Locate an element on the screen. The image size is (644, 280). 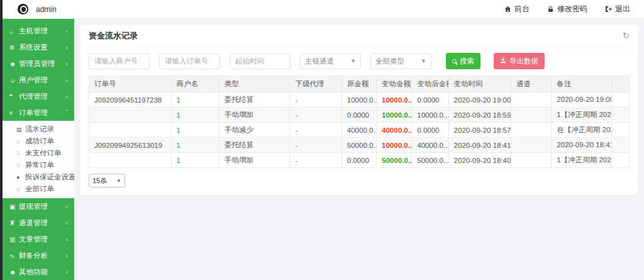
cell-after: 50000.0... is located at coordinates (430, 160).